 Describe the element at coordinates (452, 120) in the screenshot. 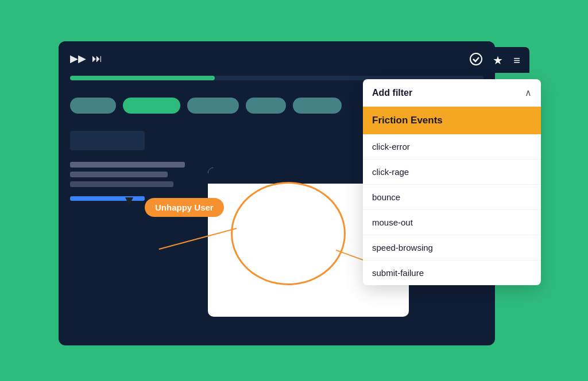

I see `filter-category-friction-events: Friction Events` at that location.